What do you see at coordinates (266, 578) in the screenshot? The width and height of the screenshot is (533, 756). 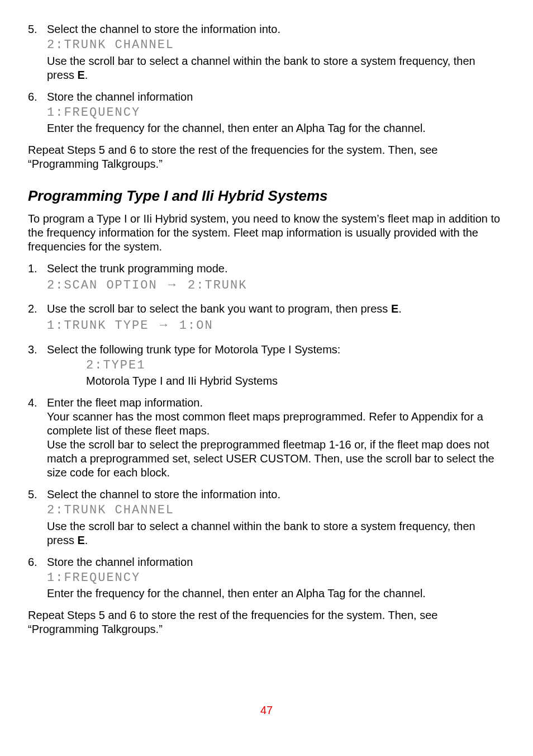 I see `list-item-6: 6. Store the channel information 1:FREQU…` at bounding box center [266, 578].